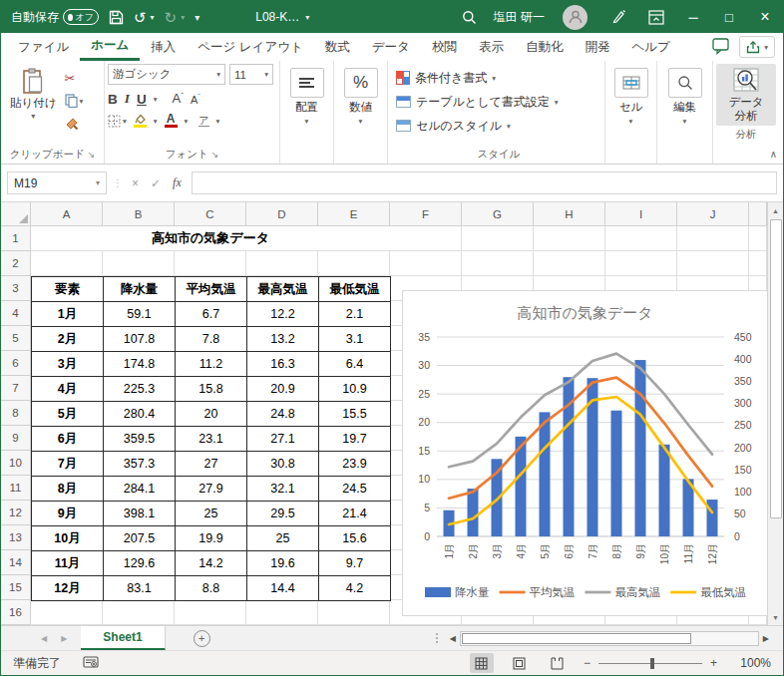 This screenshot has width=784, height=676. Describe the element at coordinates (775, 414) in the screenshot. I see `vertical-scrollbar: ▲ ▼` at that location.